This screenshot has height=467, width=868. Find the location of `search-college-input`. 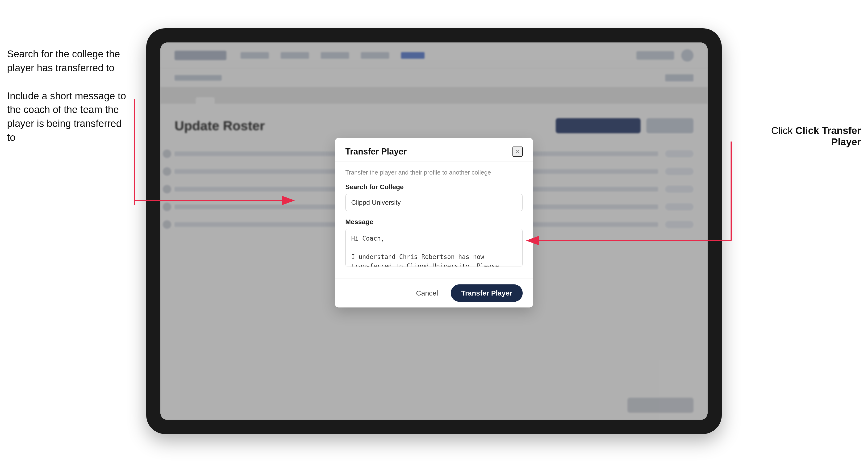

search-college-input is located at coordinates (434, 203).